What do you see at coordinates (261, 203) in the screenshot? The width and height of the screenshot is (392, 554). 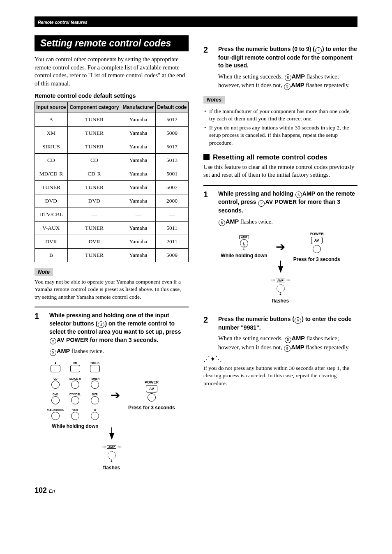 I see `ref-icon-2: 2` at bounding box center [261, 203].